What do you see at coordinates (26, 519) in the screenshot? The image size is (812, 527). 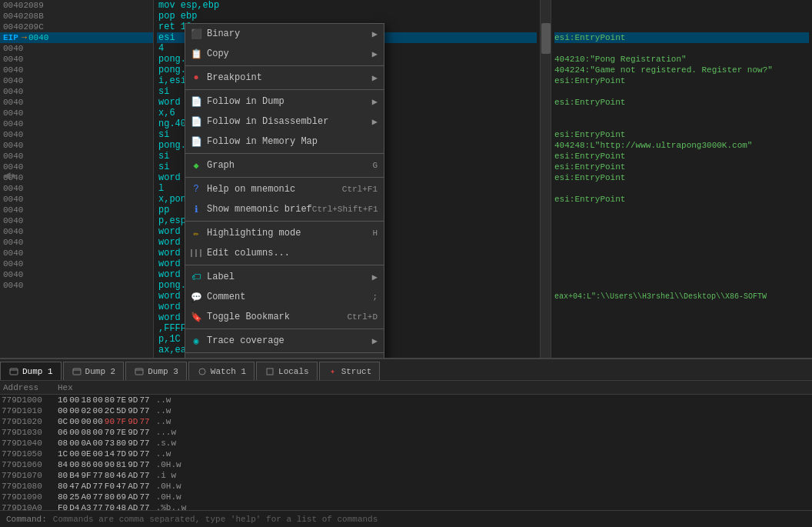 I see `command-label: Command:` at bounding box center [26, 519].